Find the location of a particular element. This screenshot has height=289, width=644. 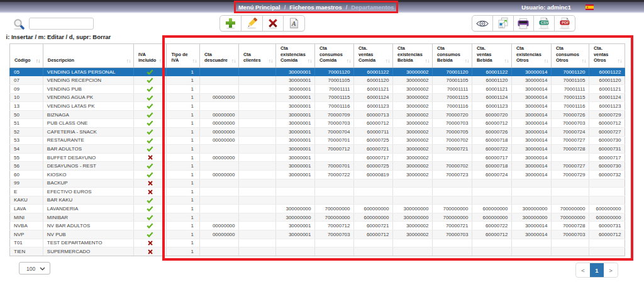

svg-text: A is located at coordinates (294, 24).